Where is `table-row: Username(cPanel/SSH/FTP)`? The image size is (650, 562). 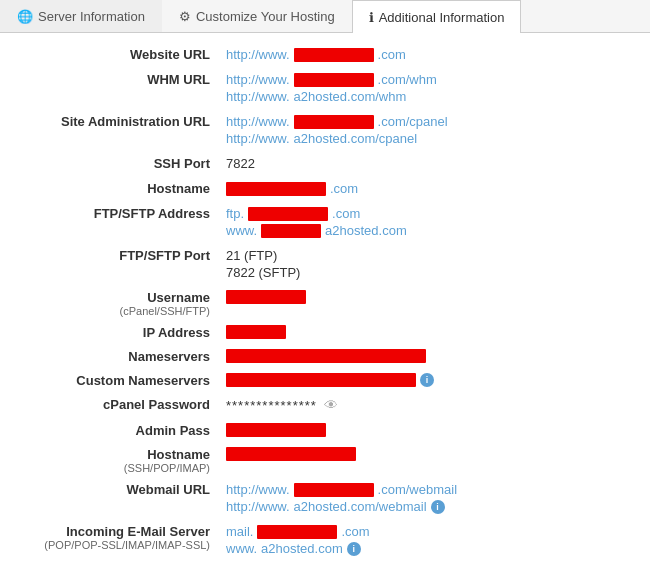 table-row: Username(cPanel/SSH/FTP) is located at coordinates (325, 304).